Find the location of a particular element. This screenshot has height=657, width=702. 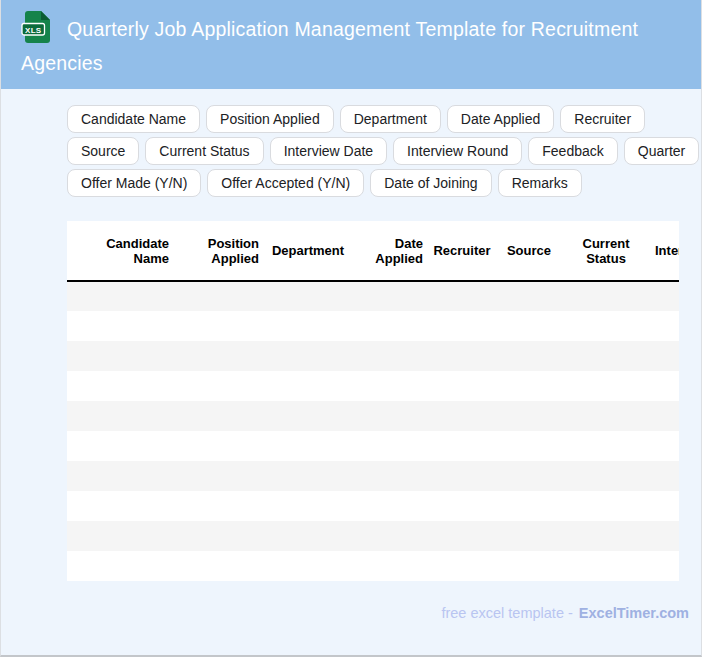

field-chip-list: Candidate NamePosition AppliedDepartment… is located at coordinates (375, 151).